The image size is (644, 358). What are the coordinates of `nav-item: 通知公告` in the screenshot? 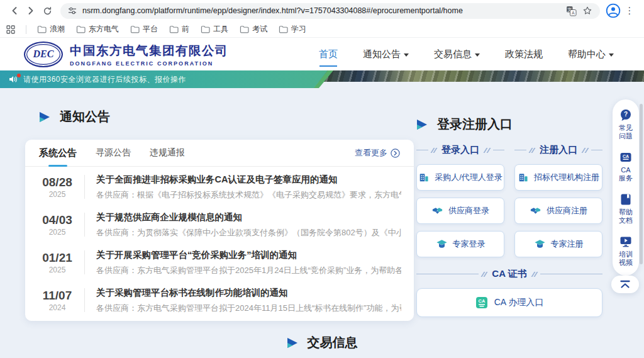 It's located at (386, 54).